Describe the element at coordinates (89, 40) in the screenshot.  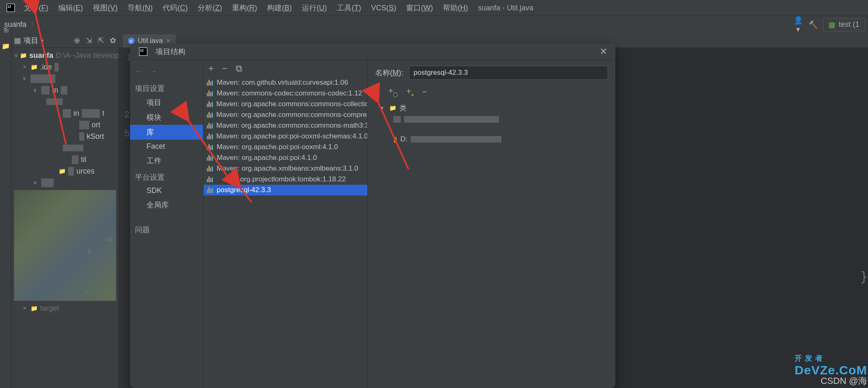
I see `expand-all-icon: ⇲` at that location.